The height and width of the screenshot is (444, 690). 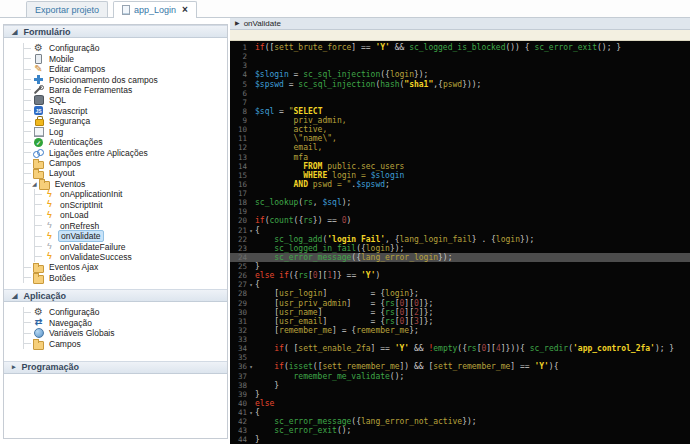 I want to click on code-line-14: 14 FROM public.sec_users, so click(x=460, y=166).